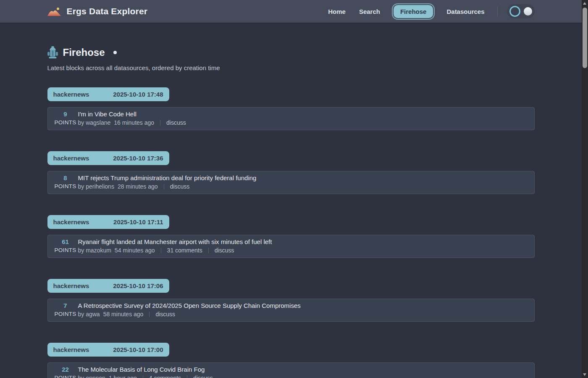 Image resolution: width=588 pixels, height=378 pixels. I want to click on points: 7 POINTS, so click(66, 310).